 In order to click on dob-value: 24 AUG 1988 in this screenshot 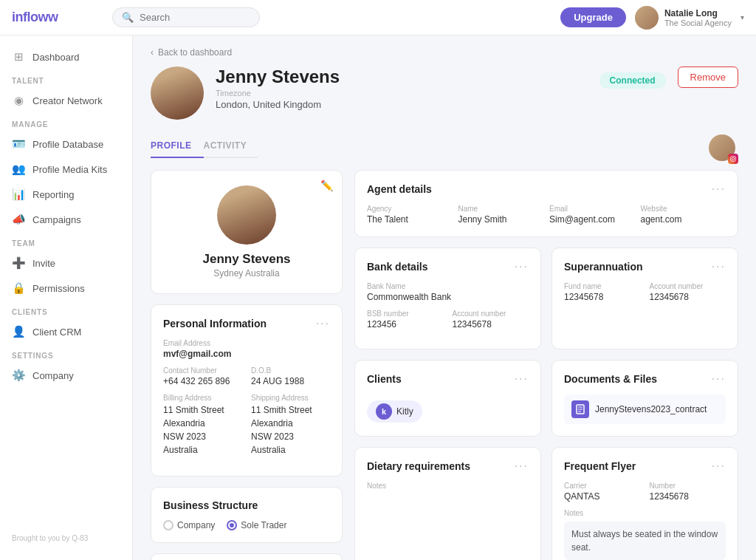, I will do `click(291, 381)`.